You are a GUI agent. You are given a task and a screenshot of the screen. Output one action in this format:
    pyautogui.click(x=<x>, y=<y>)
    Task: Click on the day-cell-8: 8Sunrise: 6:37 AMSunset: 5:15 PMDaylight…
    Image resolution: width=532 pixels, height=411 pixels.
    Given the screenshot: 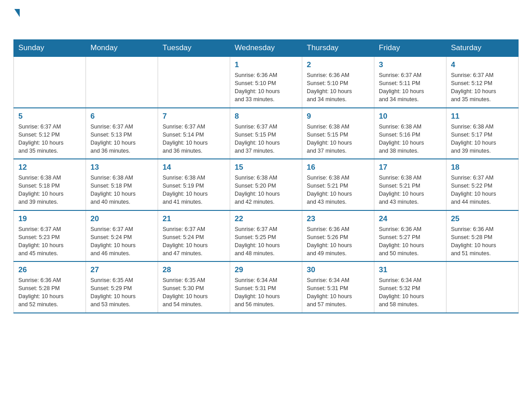 What is the action you would take?
    pyautogui.click(x=266, y=133)
    